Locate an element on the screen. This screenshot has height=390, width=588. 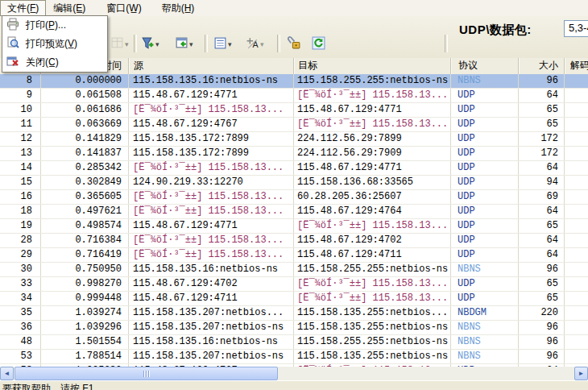
table-row: 28 0.716384 [Ë¯¾öÍ·³¯±±] 115.158.13... 1… is located at coordinates (294, 241).